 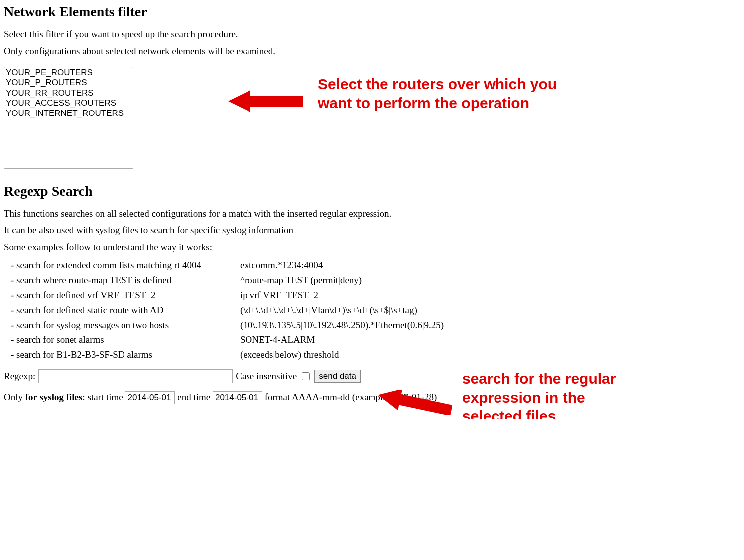 What do you see at coordinates (54, 397) in the screenshot?
I see `syslog-bold: for syslog files` at bounding box center [54, 397].